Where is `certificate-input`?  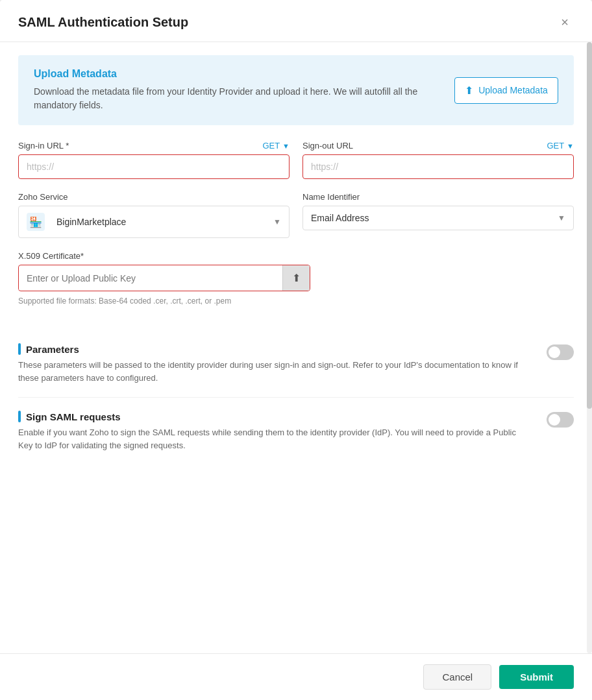 certificate-input is located at coordinates (151, 278).